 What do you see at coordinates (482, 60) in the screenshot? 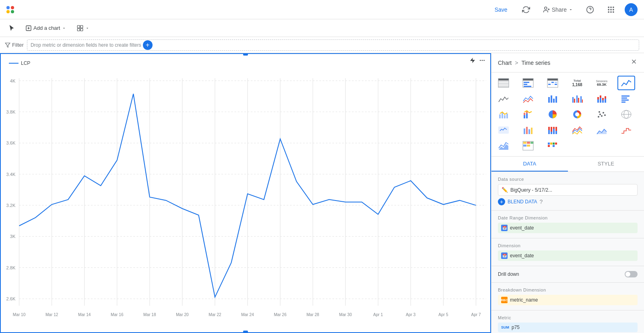
I see `more-icon` at bounding box center [482, 60].